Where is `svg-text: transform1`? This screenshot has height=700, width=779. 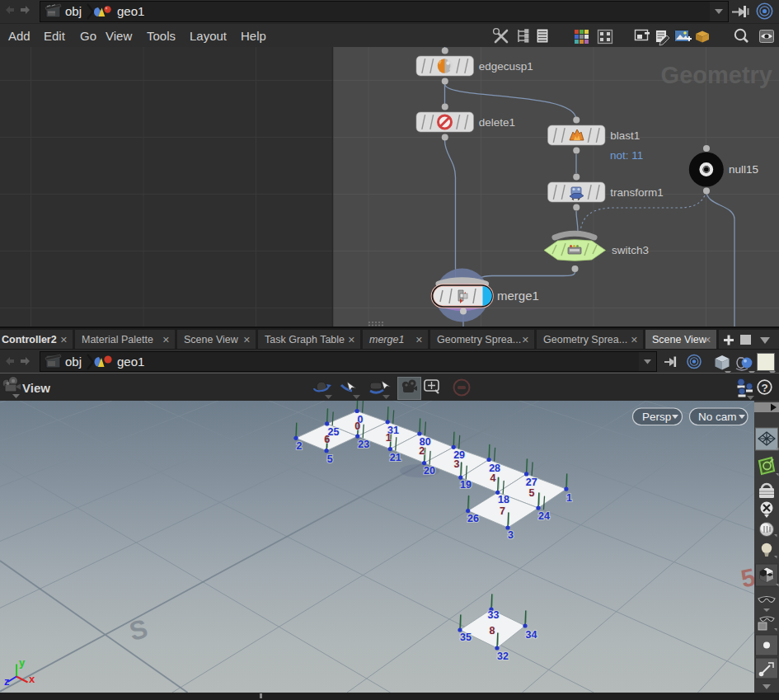
svg-text: transform1 is located at coordinates (636, 193).